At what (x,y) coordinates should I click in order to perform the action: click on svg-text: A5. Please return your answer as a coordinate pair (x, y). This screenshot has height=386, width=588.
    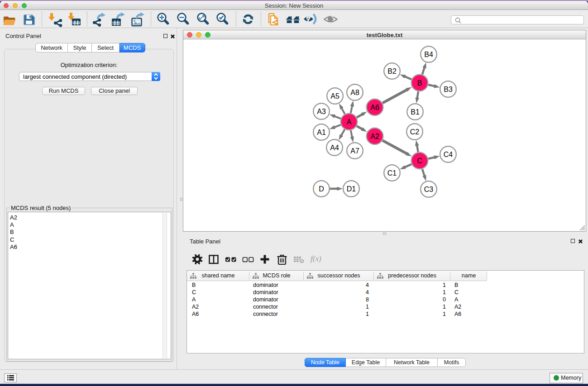
    Looking at the image, I should click on (335, 96).